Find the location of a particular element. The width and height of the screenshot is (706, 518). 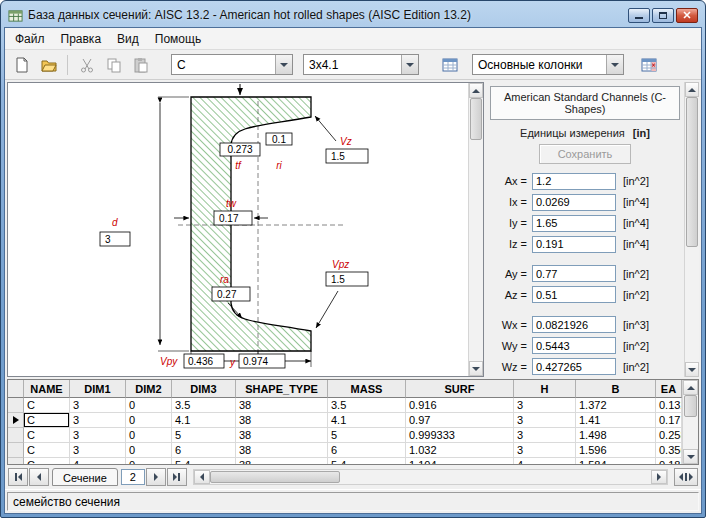

columns-preset-combo: Основные колонки is located at coordinates (548, 64).